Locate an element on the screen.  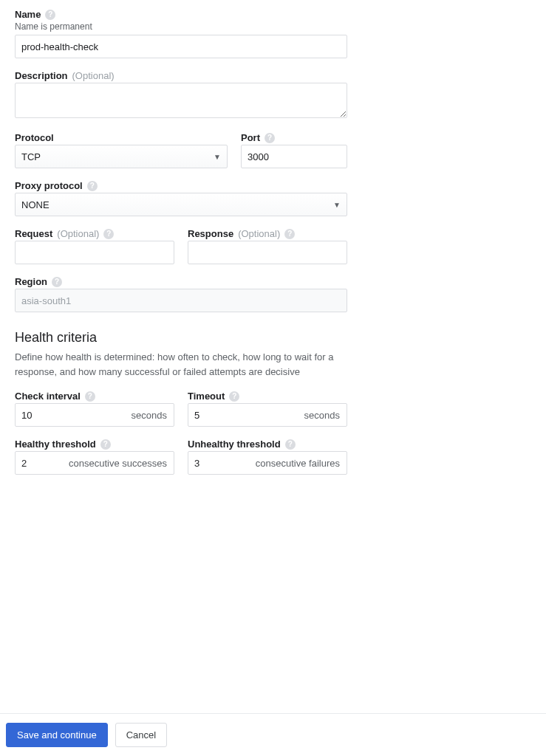
name-sublabel: Name is permanent is located at coordinates (181, 27).